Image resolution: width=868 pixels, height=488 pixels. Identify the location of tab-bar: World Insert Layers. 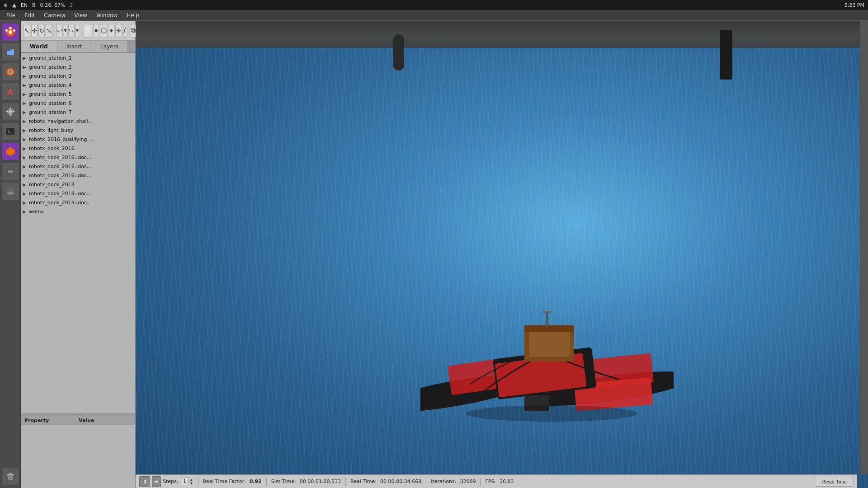
(78, 47).